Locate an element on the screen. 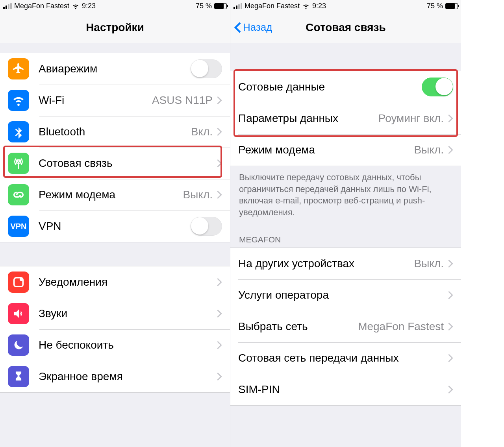 The width and height of the screenshot is (504, 447). nav-header: Назад Сотовая связь is located at coordinates (346, 28).